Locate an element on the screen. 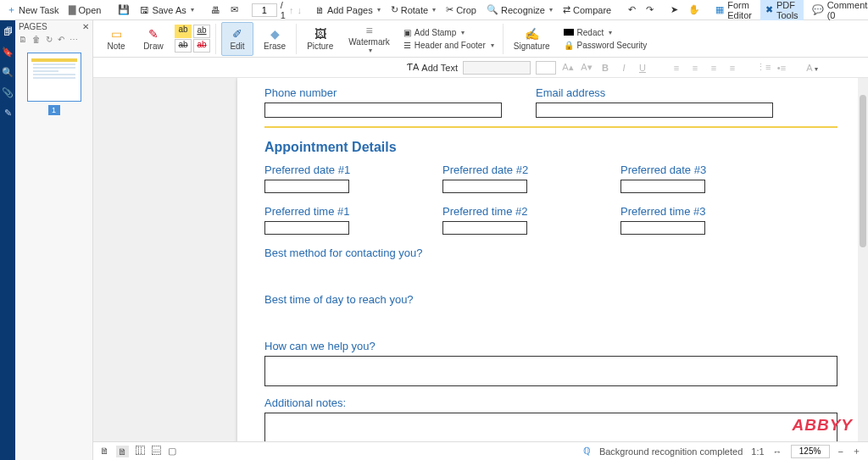  crop-button: ✂Crop is located at coordinates (461, 10).